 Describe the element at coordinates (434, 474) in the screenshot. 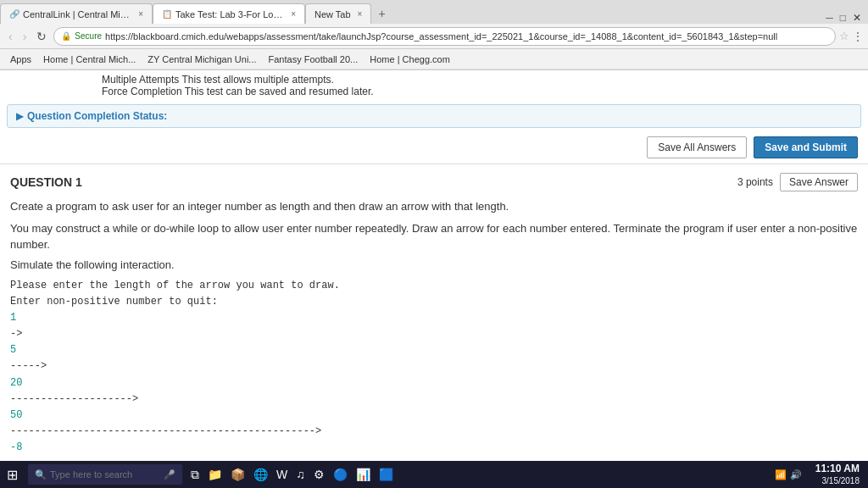

I see `taskbar: ⊞ 🔍 🎤 ⧉ 📁 📦 🌐 W ♫ ⚙ 🔵 📊 🟦 📶 🔊 11:10 AM 3…` at that location.